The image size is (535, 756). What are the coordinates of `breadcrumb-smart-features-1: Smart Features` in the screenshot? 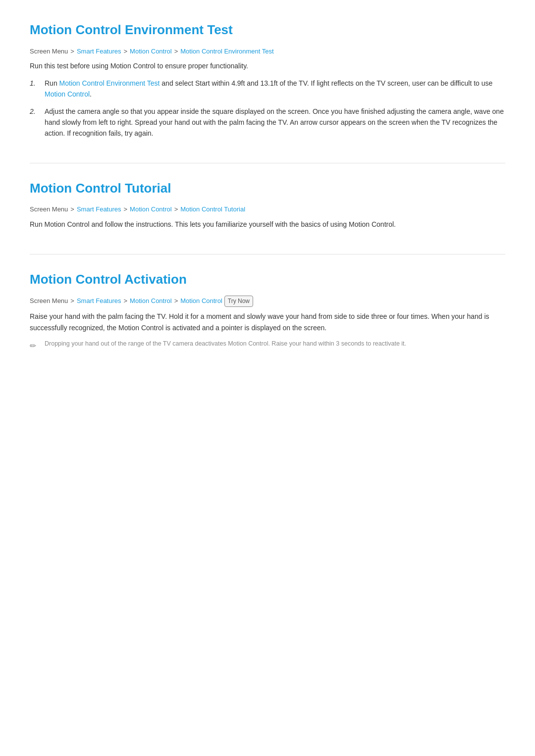 It's located at (99, 51).